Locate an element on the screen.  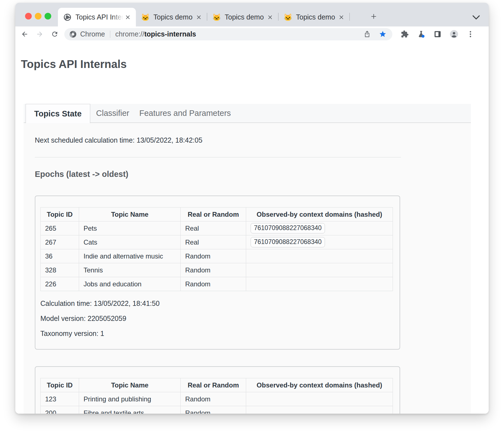
page-tab-features-and-parameters: Features and Parameters is located at coordinates (185, 113).